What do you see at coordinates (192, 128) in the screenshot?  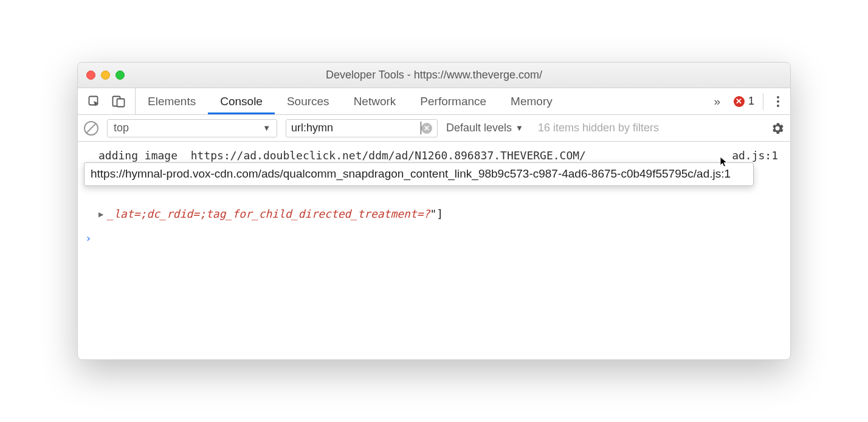 I see `execution-context-selector: top ▼` at bounding box center [192, 128].